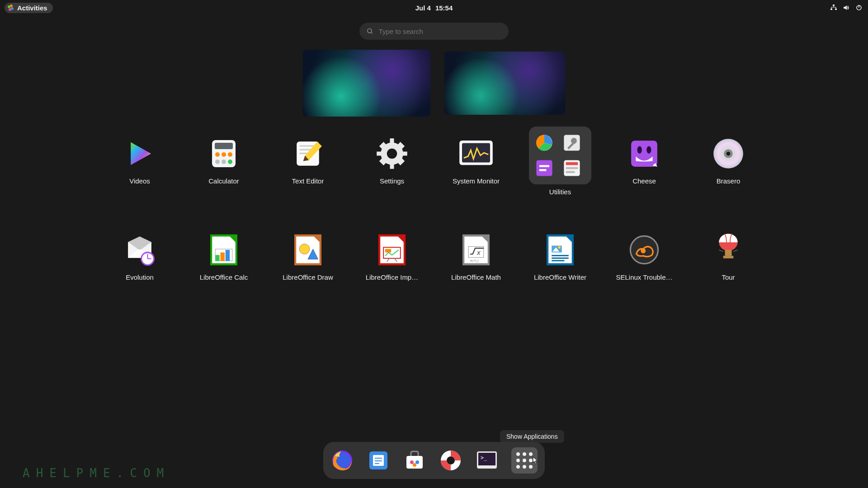 Image resolution: width=868 pixels, height=488 pixels. I want to click on dock-software, so click(415, 460).